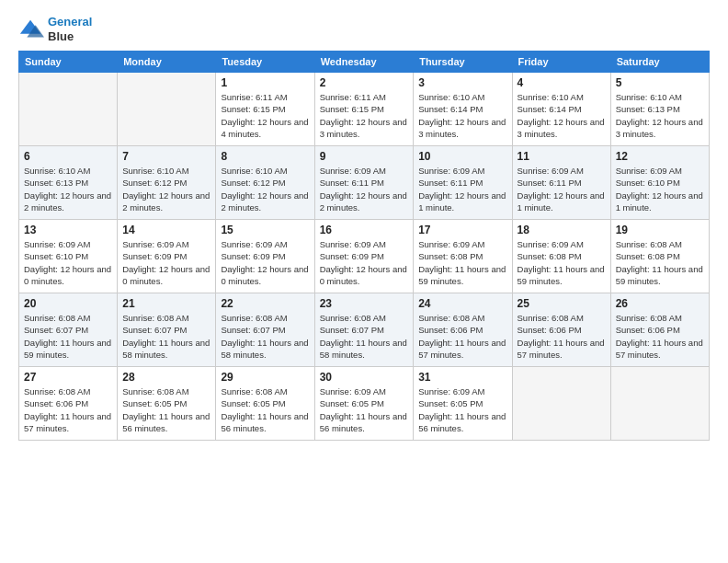  I want to click on calendar-cell: 30Sunrise: 6:09 AMSunset: 6:05 PMDayligh…, so click(364, 404).